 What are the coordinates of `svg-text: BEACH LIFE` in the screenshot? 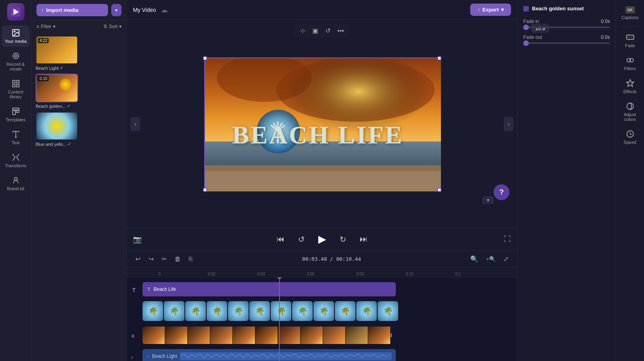 It's located at (317, 135).